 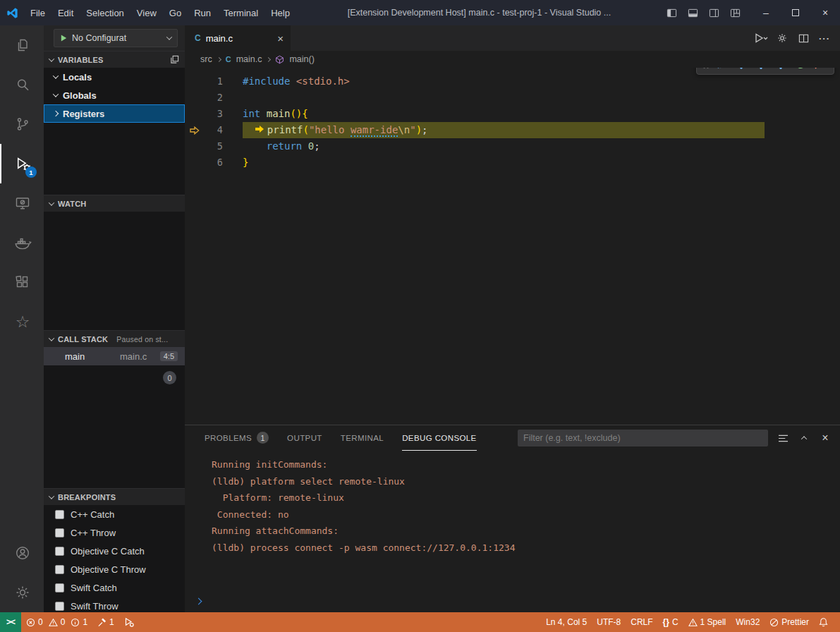 I want to click on variables-item-registers: Registers, so click(x=114, y=114).